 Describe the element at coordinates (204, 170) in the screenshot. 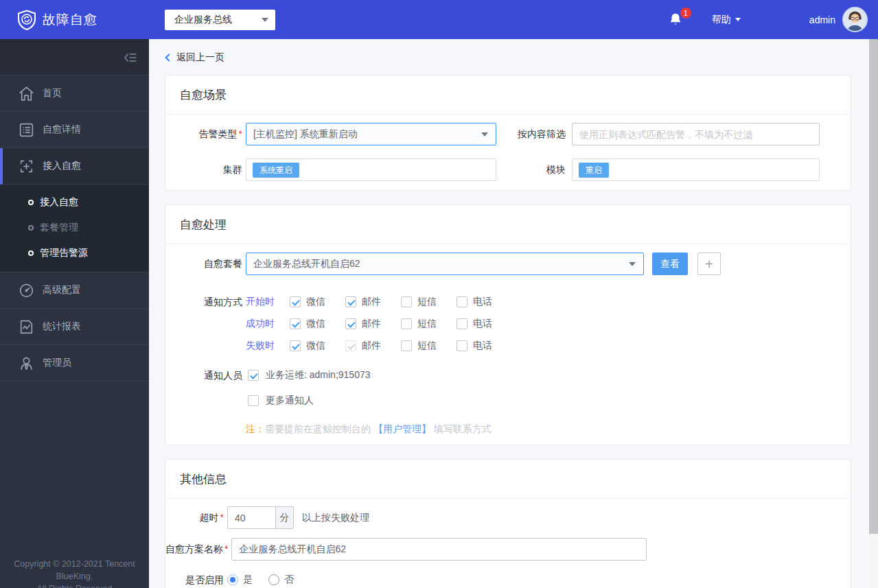

I see `cluster-label: 集群` at that location.